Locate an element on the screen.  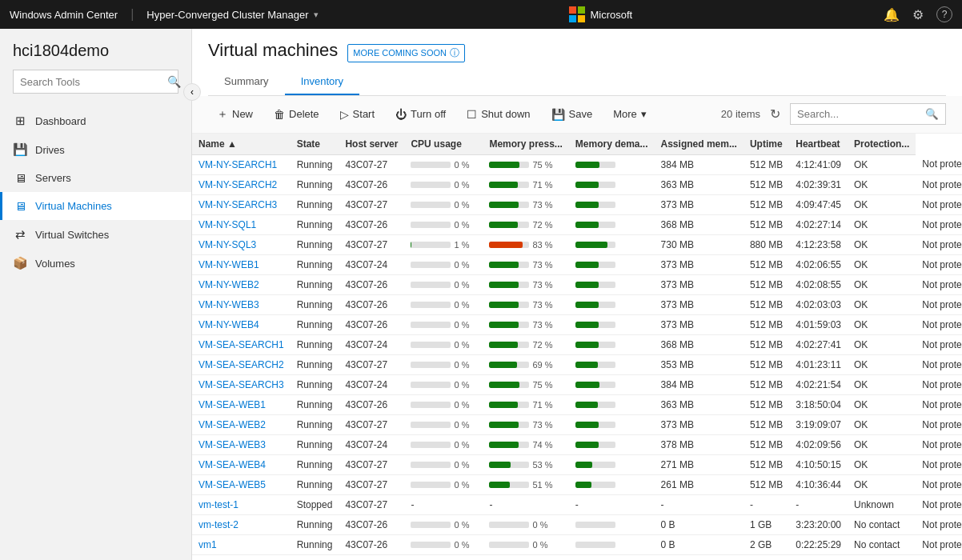
table-row: VM-SEA-SEARCH2Running43C07-27 0 % 69 % 3… is located at coordinates (577, 365).